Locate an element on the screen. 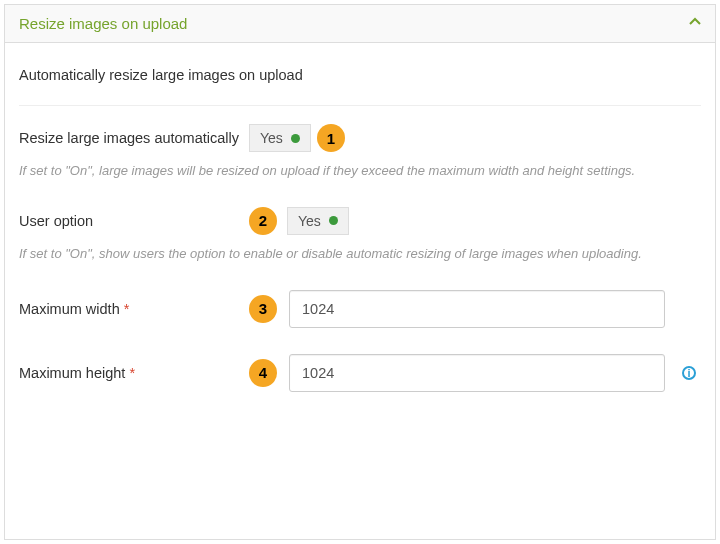  toggle-user-option: Yes is located at coordinates (318, 221).